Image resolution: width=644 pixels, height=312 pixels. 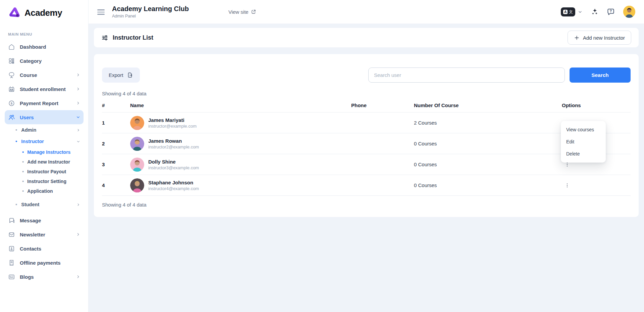 I want to click on hamburger-icon, so click(x=101, y=12).